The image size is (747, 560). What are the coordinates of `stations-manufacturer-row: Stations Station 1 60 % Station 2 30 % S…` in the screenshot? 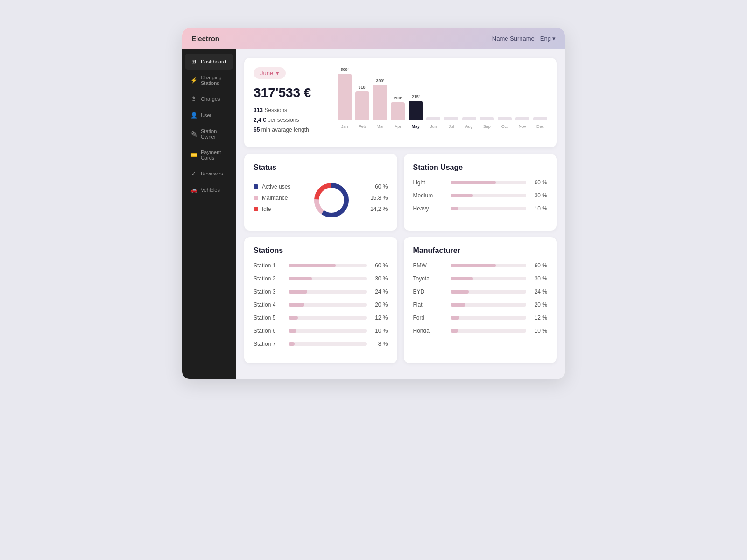 It's located at (401, 300).